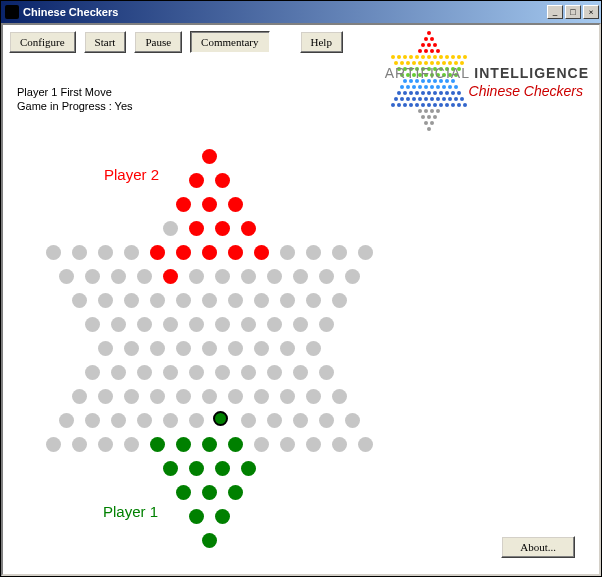 The height and width of the screenshot is (577, 602). I want to click on maximize-button: □, so click(573, 12).